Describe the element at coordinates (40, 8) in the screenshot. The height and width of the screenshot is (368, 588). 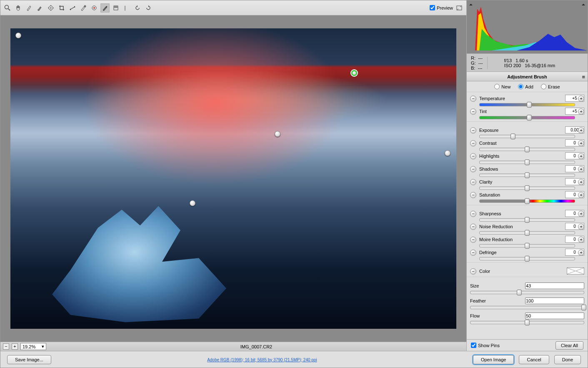
I see `color-sampler-tool-icon` at that location.